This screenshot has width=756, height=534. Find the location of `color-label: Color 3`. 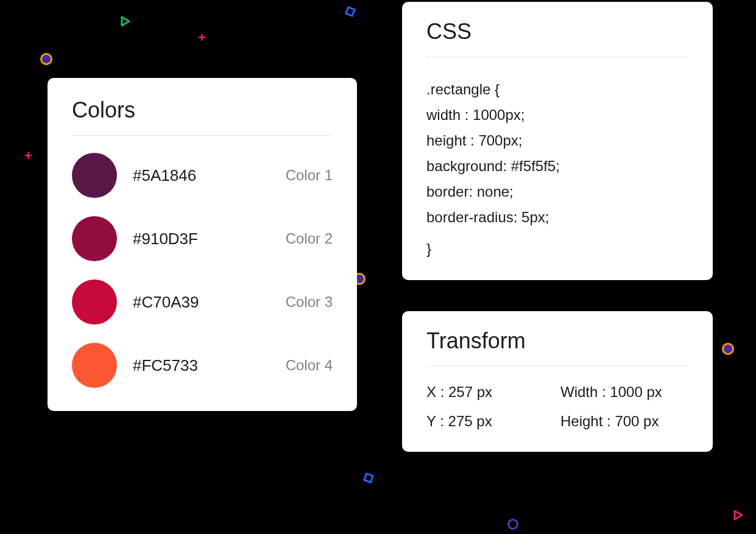

color-label: Color 3 is located at coordinates (309, 302).